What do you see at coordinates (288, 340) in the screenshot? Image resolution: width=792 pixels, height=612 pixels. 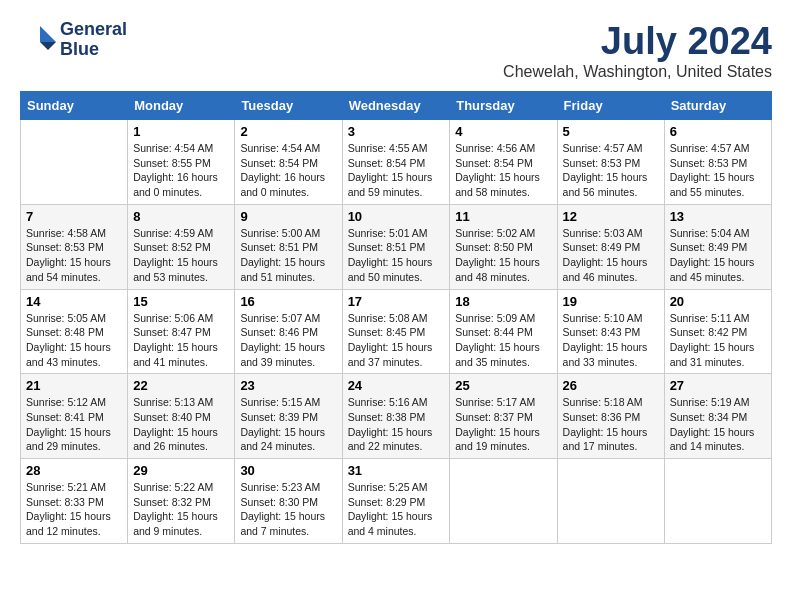 I see `day-detail: Sunrise: 5:07 AMSunset: 8:46 PMDaylight:…` at bounding box center [288, 340].